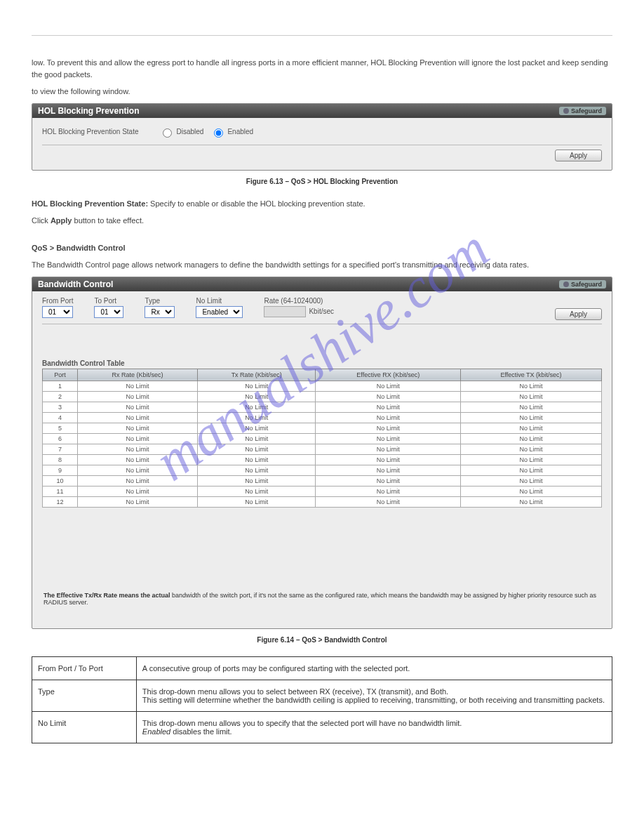 This screenshot has width=644, height=834. I want to click on type-select: Rx, so click(160, 312).